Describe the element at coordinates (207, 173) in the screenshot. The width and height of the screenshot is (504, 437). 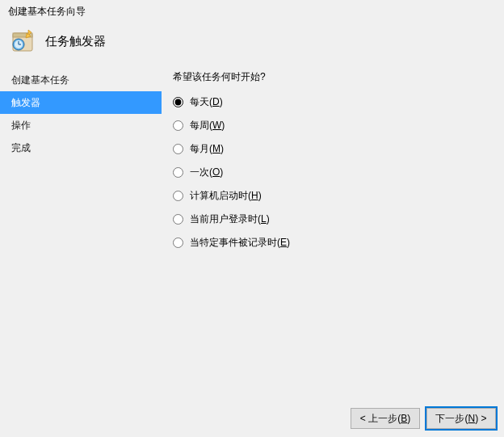
I see `radio-label: 一次(O)` at that location.